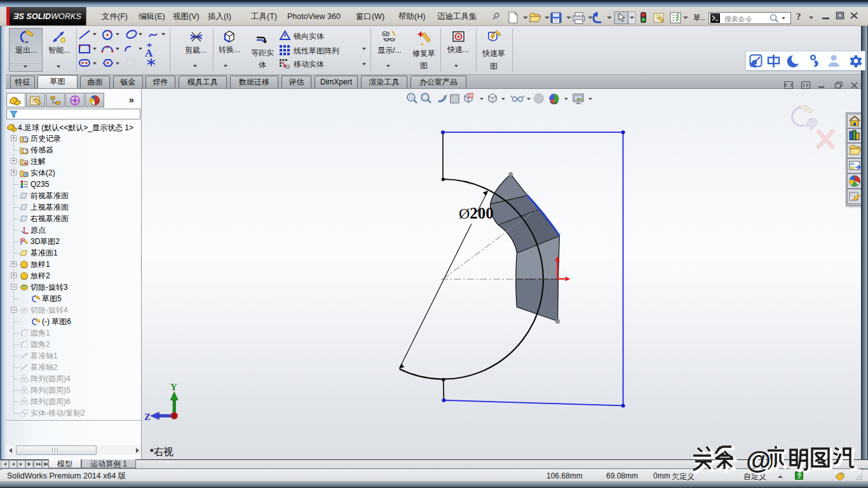 The width and height of the screenshot is (868, 488). Describe the element at coordinates (174, 387) in the screenshot. I see `svg-text: Y` at that location.